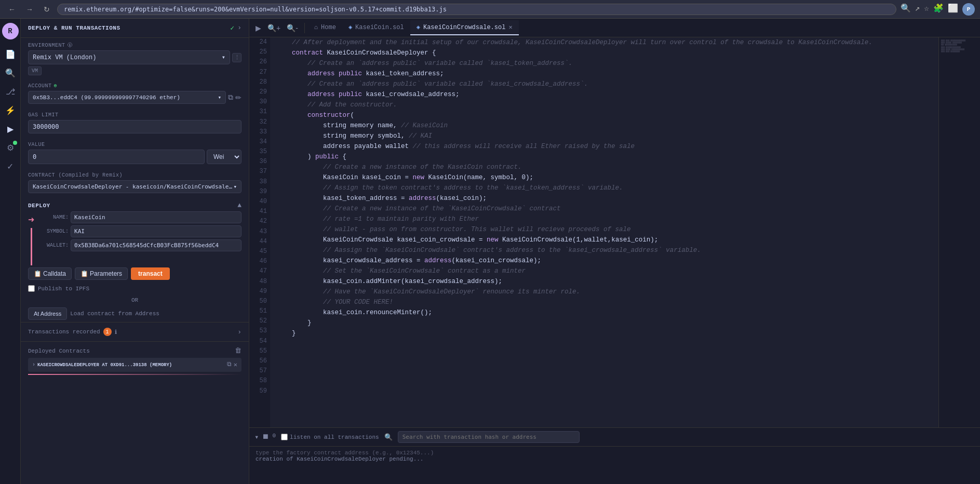 This screenshot has width=980, height=484. I want to click on search-terminal-icon: 🔍, so click(388, 437).